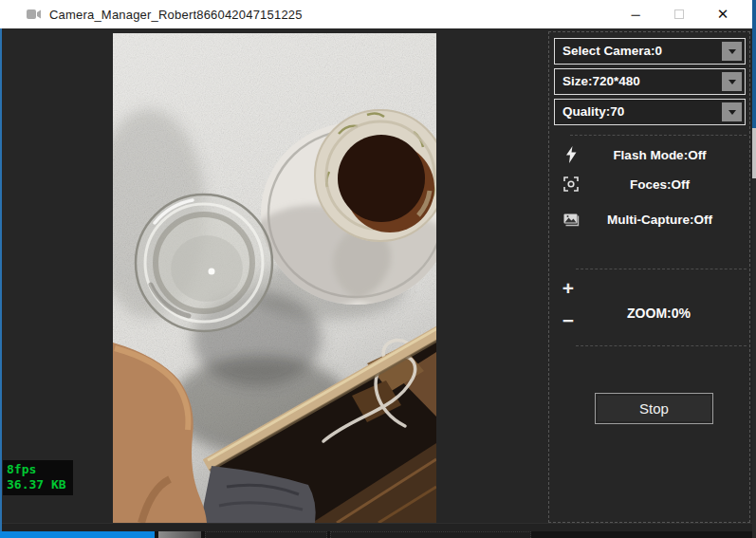 This screenshot has width=756, height=538. Describe the element at coordinates (664, 156) in the screenshot. I see `flash-mode-label: Flash Mode:Off` at that location.